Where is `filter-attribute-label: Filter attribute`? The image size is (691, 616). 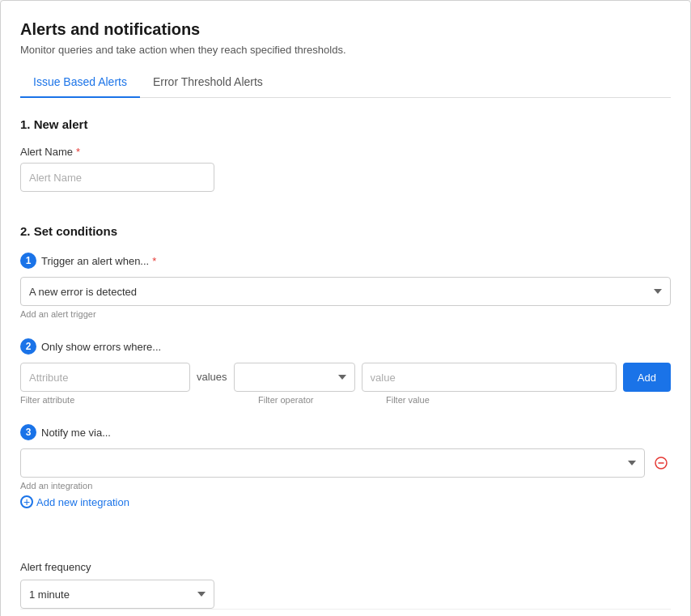 filter-attribute-label: Filter attribute is located at coordinates (105, 400).